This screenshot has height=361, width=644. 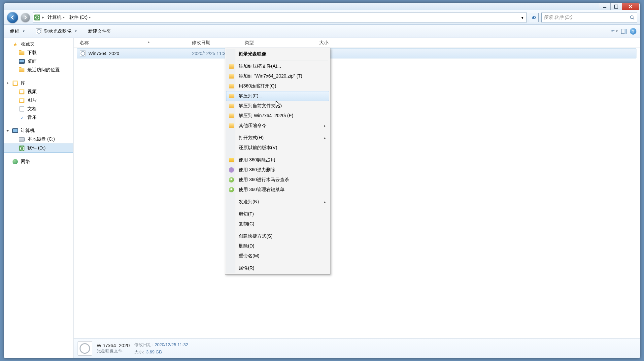 What do you see at coordinates (22, 139) in the screenshot?
I see `drive-icon` at bounding box center [22, 139].